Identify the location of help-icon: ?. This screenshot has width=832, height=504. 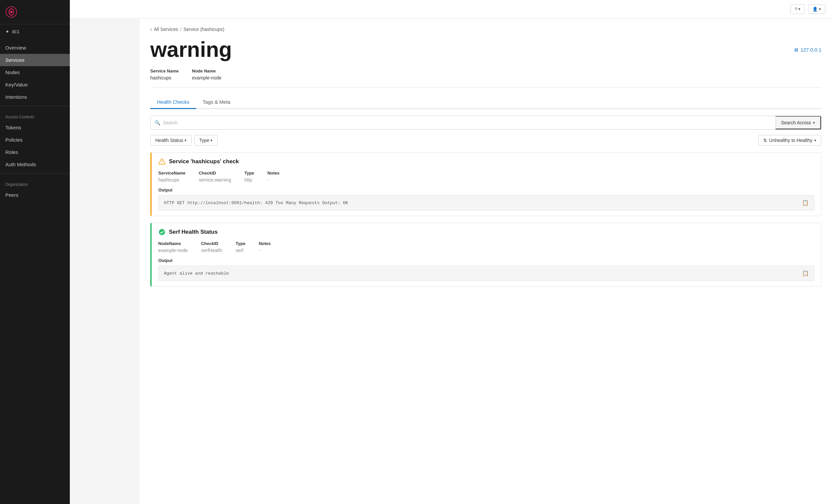
(796, 9).